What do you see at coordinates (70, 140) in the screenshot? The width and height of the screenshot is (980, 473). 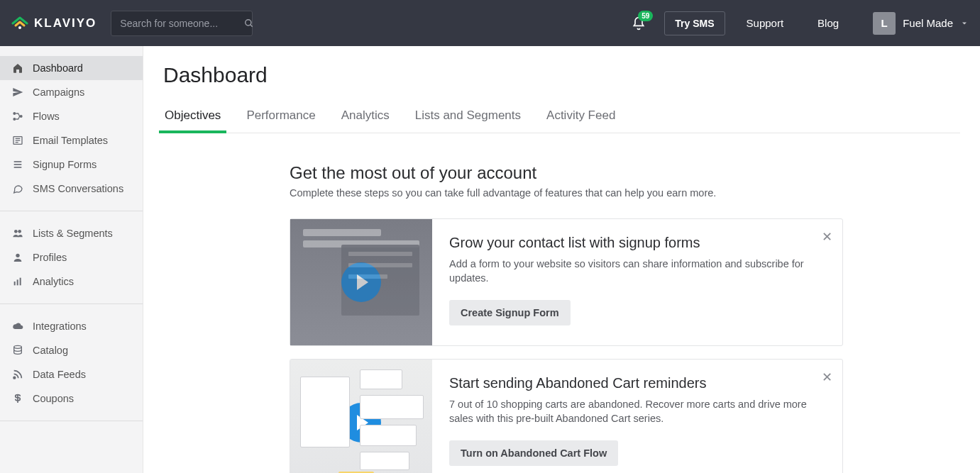 I see `sidebar-item-label: Email Templates` at bounding box center [70, 140].